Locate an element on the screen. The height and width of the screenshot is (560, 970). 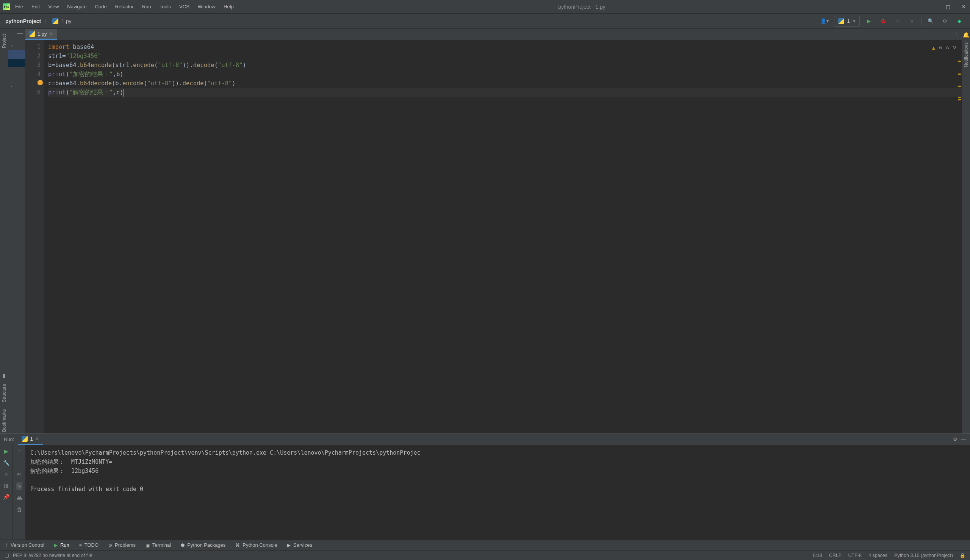
clear-all-icon: 🗑 is located at coordinates (19, 510).